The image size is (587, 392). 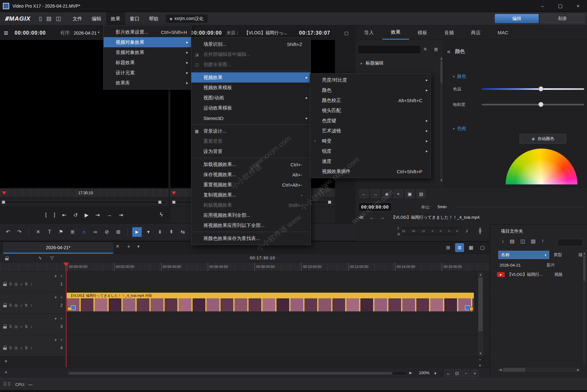 I want to click on paste-effects-icon: ▤, so click(x=421, y=194).